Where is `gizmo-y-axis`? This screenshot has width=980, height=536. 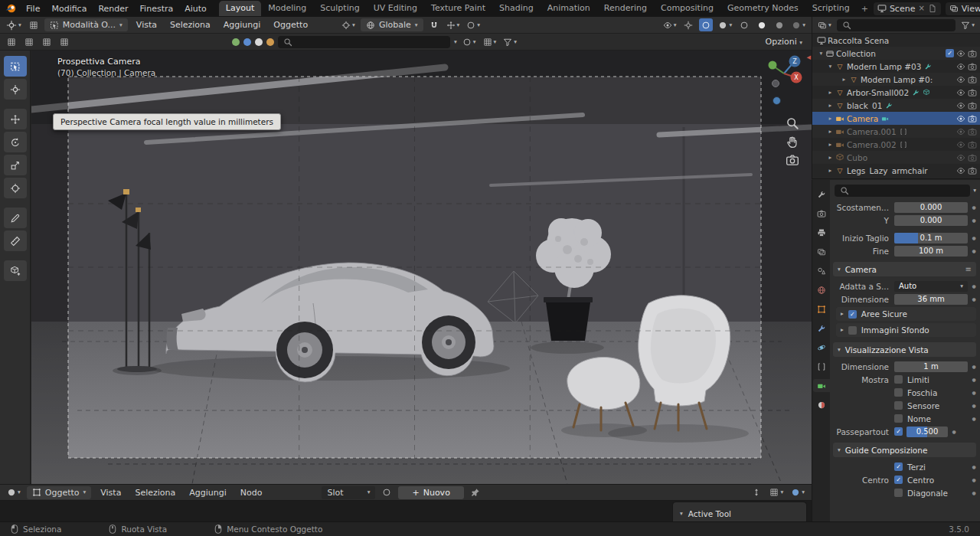 gizmo-y-axis is located at coordinates (773, 66).